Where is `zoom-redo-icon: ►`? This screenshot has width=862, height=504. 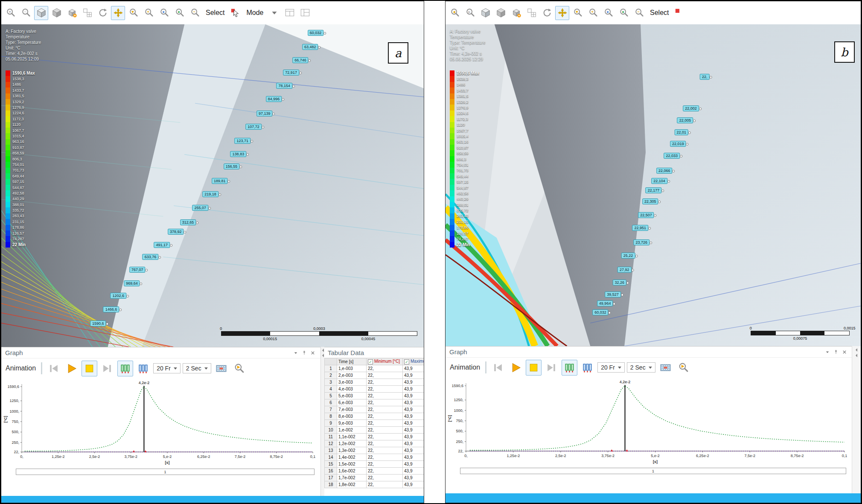
zoom-redo-icon: ► is located at coordinates (470, 13).